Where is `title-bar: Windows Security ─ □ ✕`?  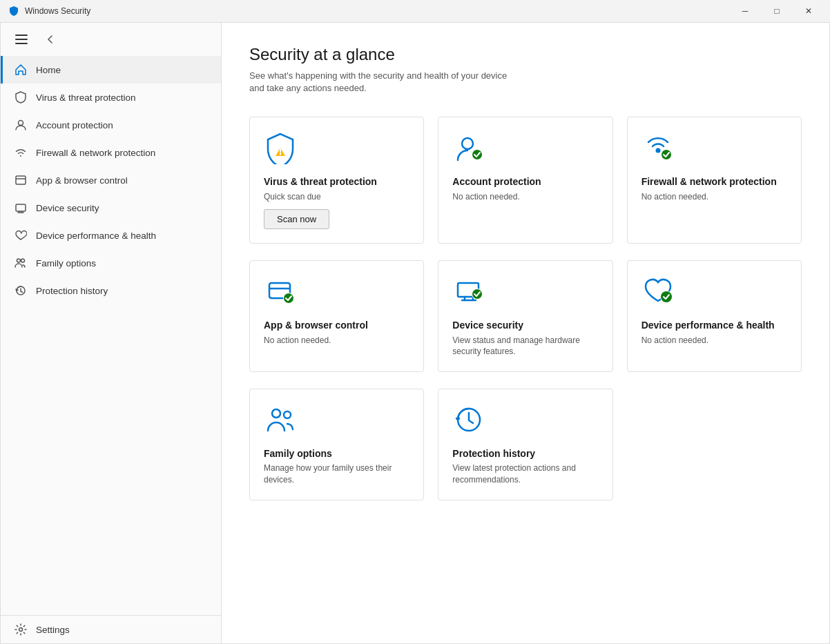
title-bar: Windows Security ─ □ ✕ is located at coordinates (415, 11).